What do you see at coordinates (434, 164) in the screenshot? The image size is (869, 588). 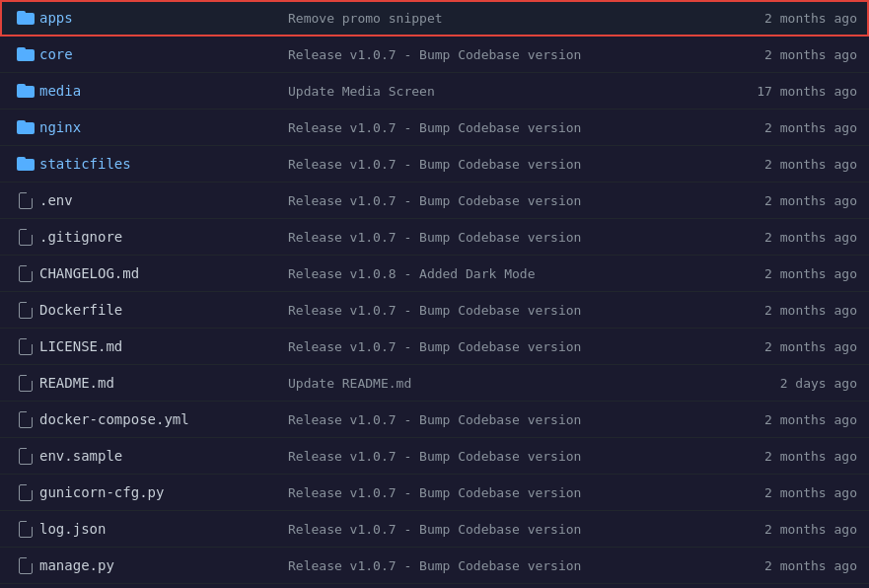 I see `file-row: staticfilesRelease v1.0.7 - Bump Codebas…` at bounding box center [434, 164].